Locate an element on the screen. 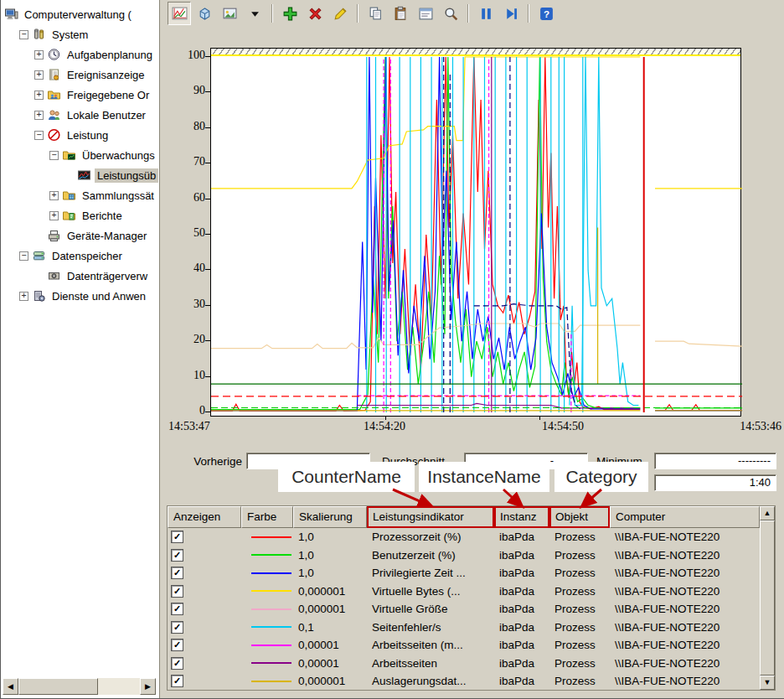  paste-counter-list-button is located at coordinates (400, 13).